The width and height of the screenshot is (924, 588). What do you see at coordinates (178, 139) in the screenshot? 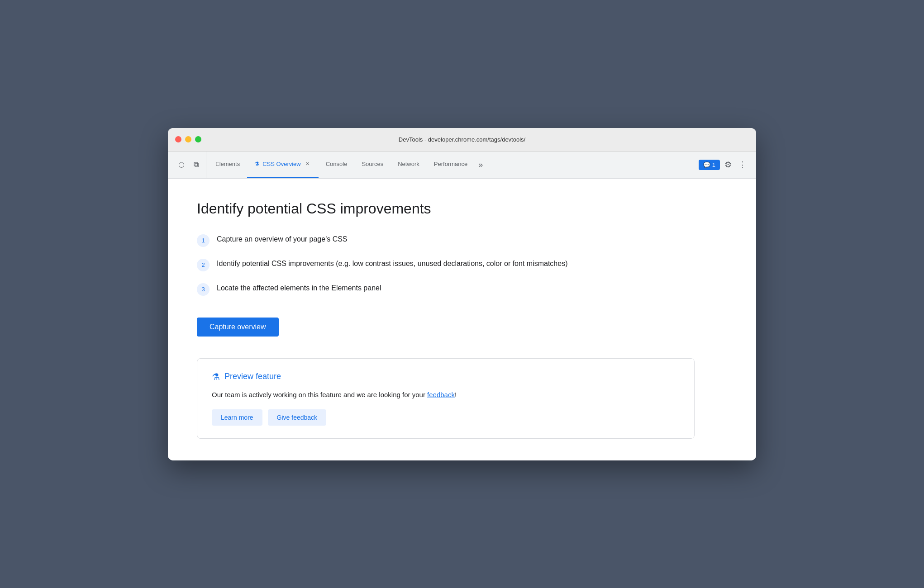
I see `close-button` at bounding box center [178, 139].